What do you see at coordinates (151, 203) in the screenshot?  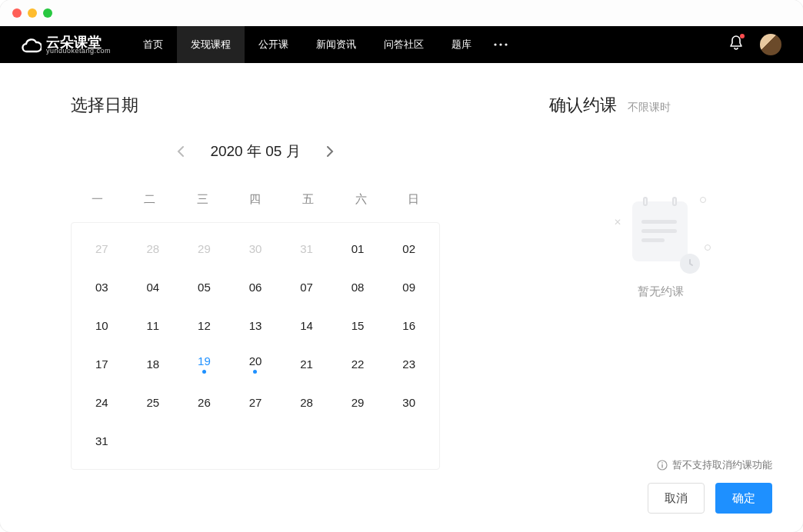 I see `weekday-label: 二` at bounding box center [151, 203].